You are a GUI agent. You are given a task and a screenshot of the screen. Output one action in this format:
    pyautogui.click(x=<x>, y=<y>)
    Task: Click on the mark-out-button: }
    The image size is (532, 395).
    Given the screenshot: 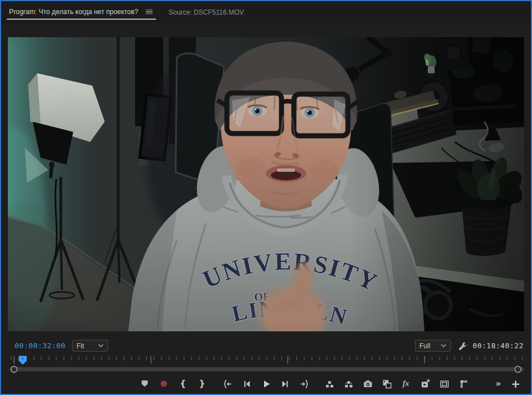 What is the action you would take?
    pyautogui.click(x=202, y=384)
    